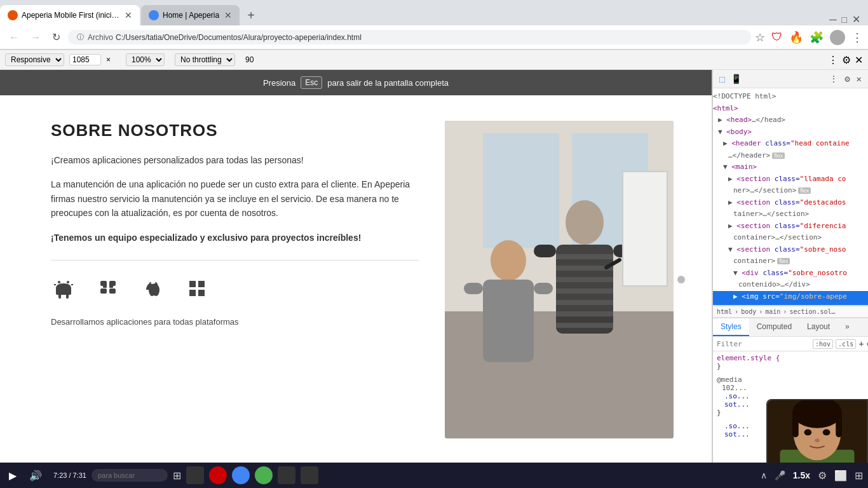  Describe the element at coordinates (731, 327) in the screenshot. I see `tab-styles: Styles` at that location.